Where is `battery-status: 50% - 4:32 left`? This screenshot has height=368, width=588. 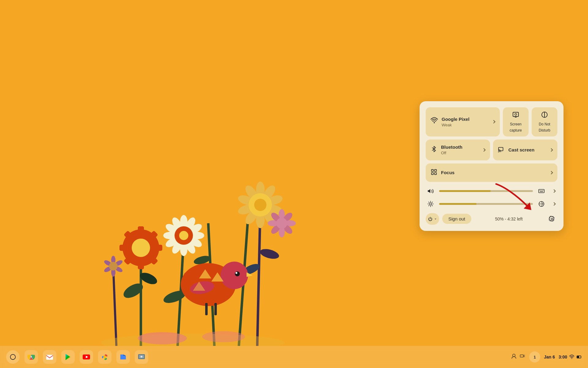
battery-status: 50% - 4:32 left is located at coordinates (509, 219).